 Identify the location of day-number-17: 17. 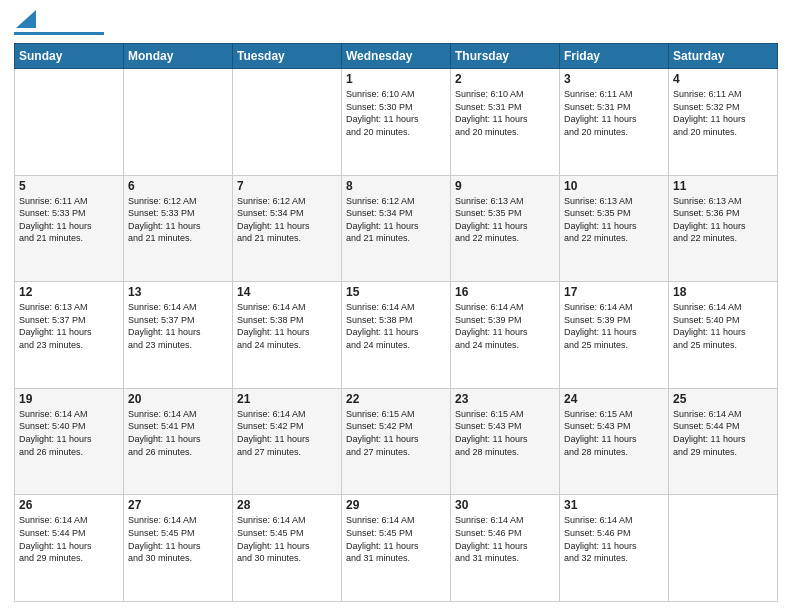
(614, 292).